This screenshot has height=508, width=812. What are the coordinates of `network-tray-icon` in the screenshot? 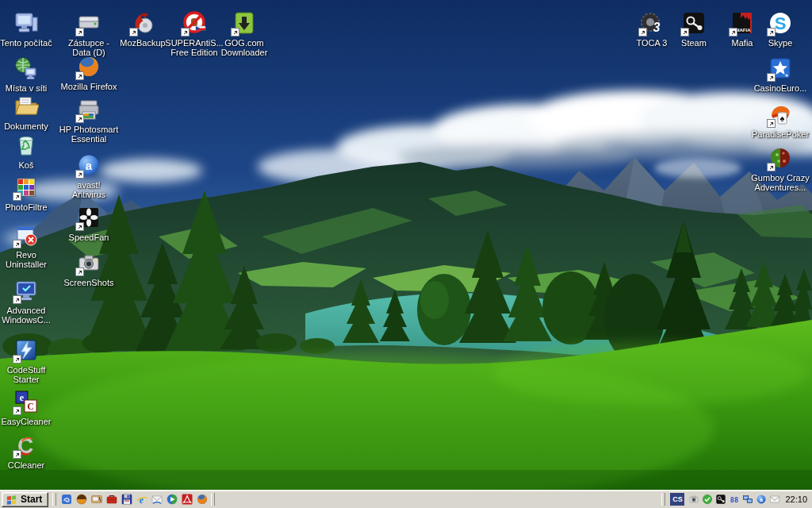 It's located at (748, 499).